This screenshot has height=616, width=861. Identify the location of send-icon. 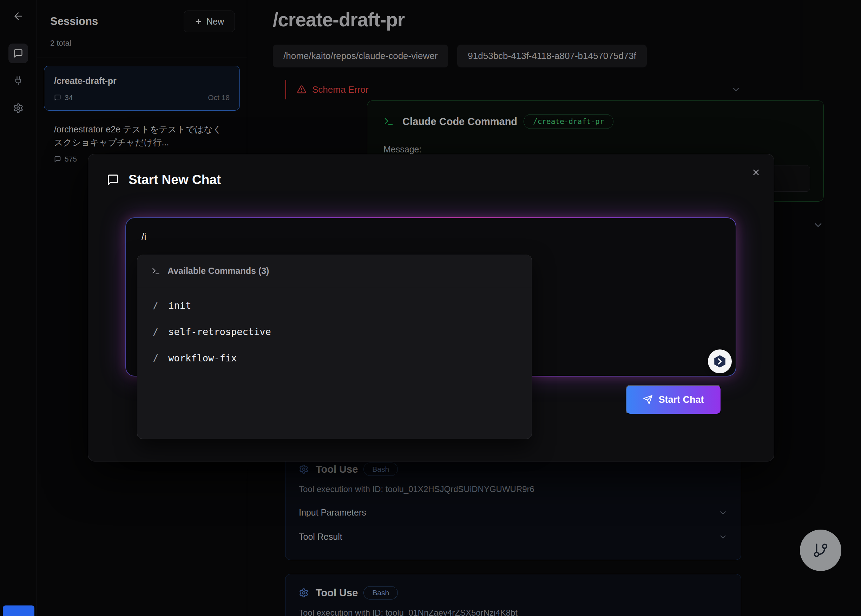
(648, 400).